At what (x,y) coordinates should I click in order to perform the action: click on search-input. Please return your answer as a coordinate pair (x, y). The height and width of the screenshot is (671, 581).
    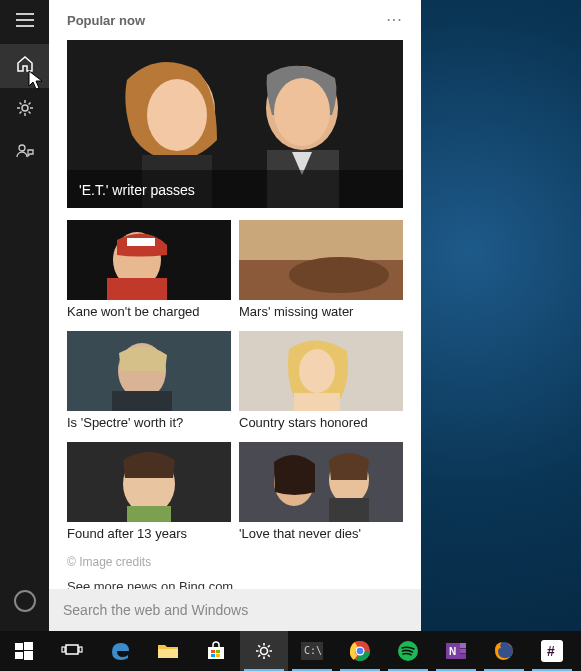
    Looking at the image, I should click on (235, 610).